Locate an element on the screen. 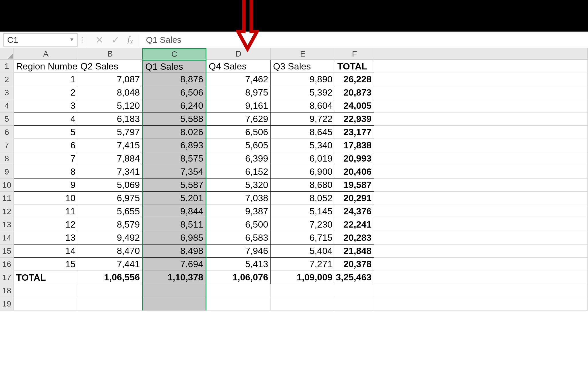  cell: 5,588 is located at coordinates (174, 119).